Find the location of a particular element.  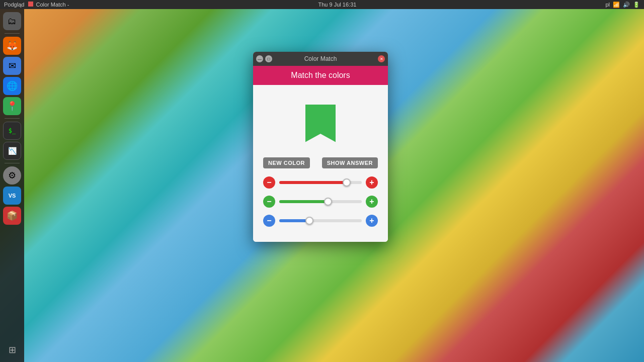

dock-monitor: 📉 is located at coordinates (12, 151).